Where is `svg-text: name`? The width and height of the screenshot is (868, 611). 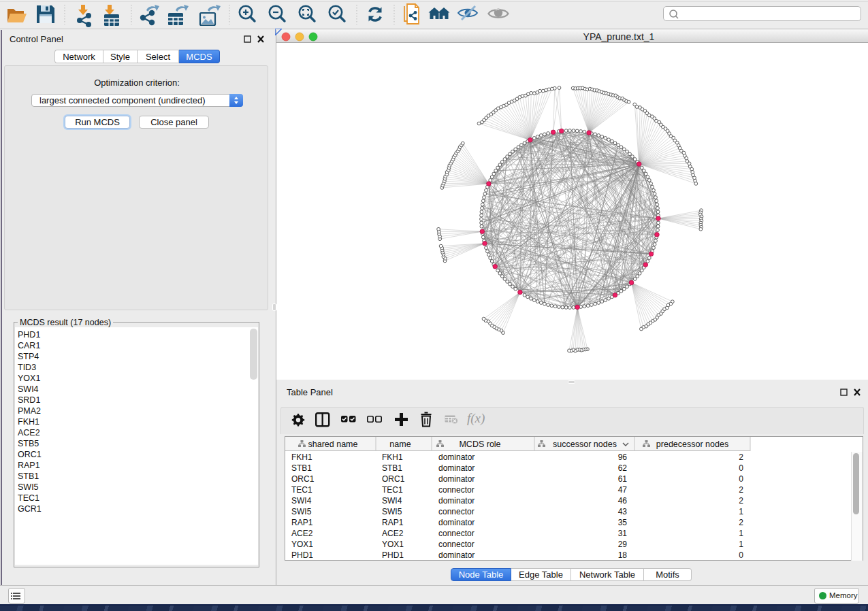 svg-text: name is located at coordinates (400, 444).